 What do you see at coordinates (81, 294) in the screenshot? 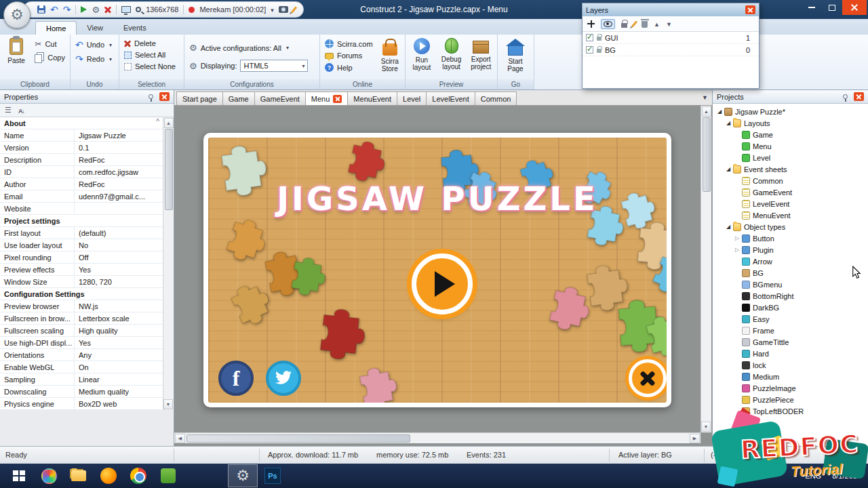
I see `property-section-configuration-settings: Configuration Settings` at bounding box center [81, 294].